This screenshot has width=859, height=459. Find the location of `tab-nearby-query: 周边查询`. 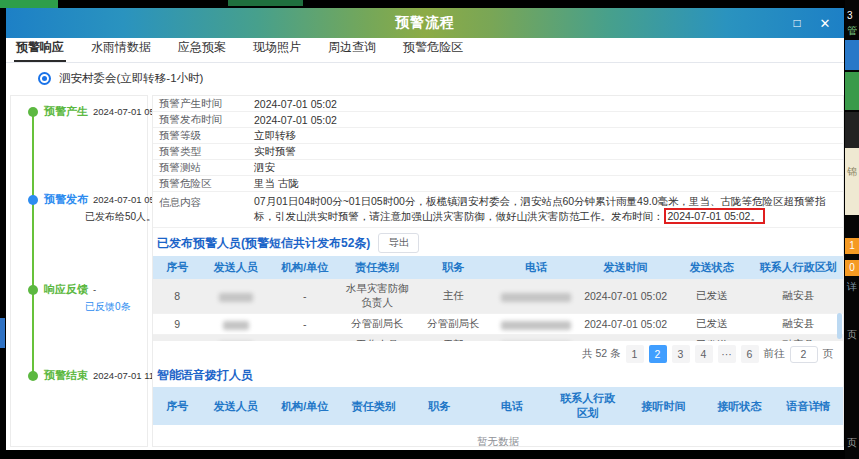

tab-nearby-query: 周边查询 is located at coordinates (352, 48).